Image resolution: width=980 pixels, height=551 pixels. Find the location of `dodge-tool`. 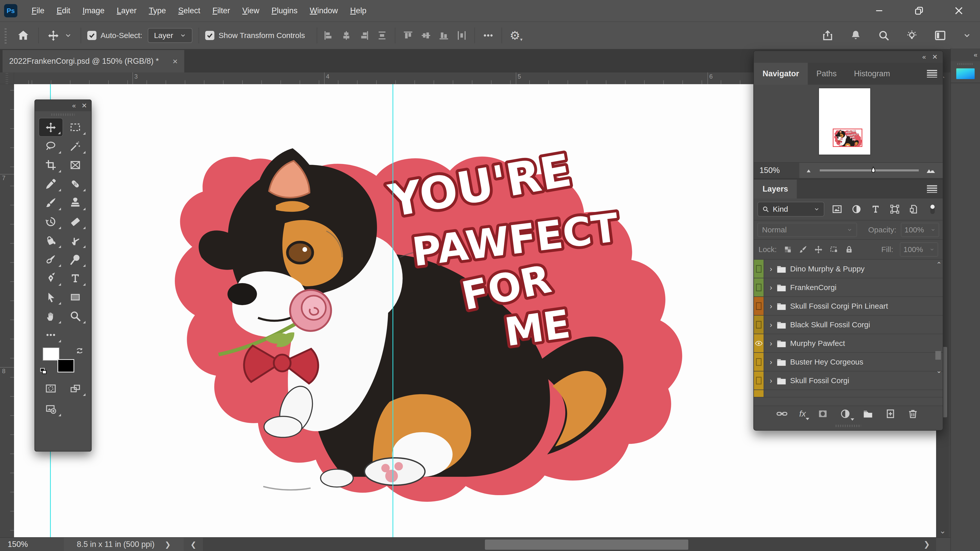

dodge-tool is located at coordinates (75, 259).